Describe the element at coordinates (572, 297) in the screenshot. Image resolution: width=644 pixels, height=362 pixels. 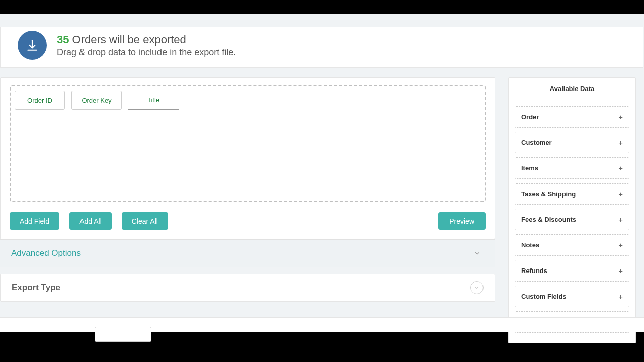
I see `available-item: Custom Fields+` at that location.